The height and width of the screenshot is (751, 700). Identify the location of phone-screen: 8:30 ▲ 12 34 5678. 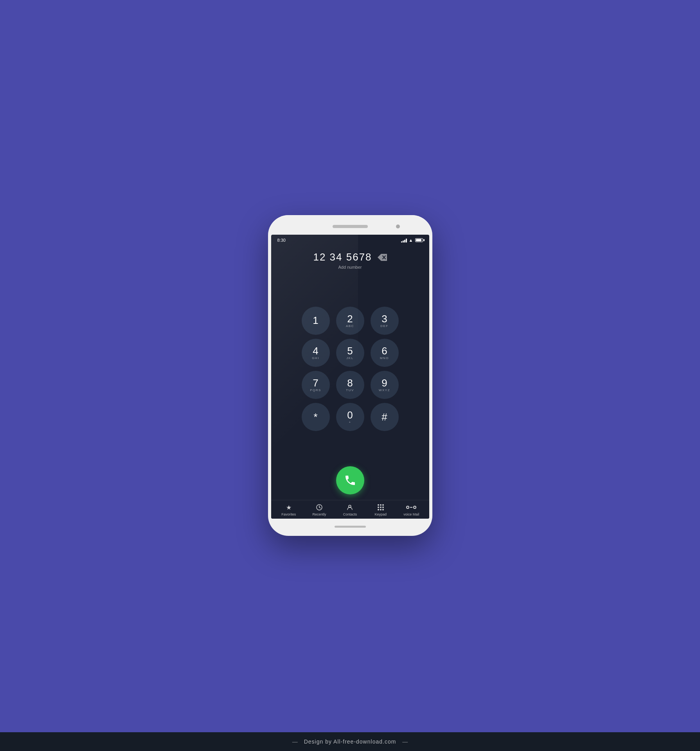
(350, 377).